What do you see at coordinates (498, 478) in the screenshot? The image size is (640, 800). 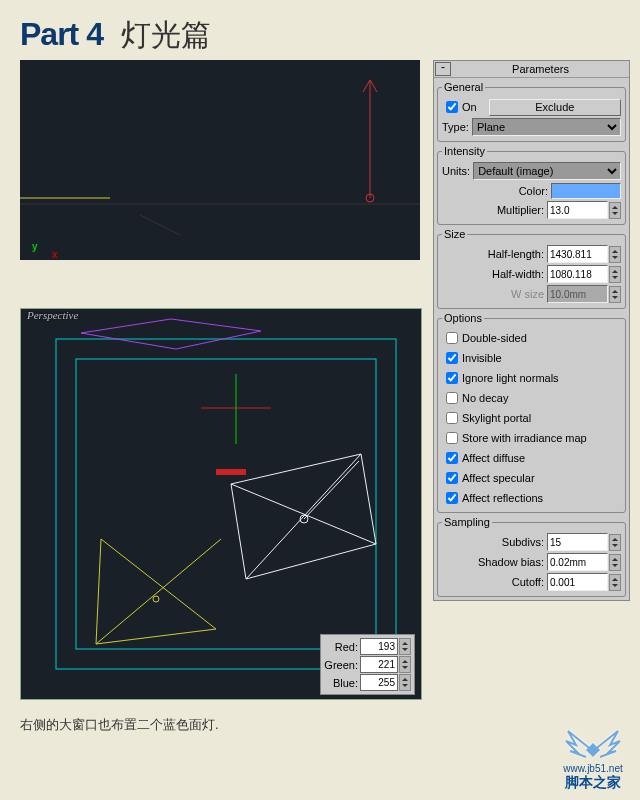 I see `option-label-7: Affect specular` at bounding box center [498, 478].